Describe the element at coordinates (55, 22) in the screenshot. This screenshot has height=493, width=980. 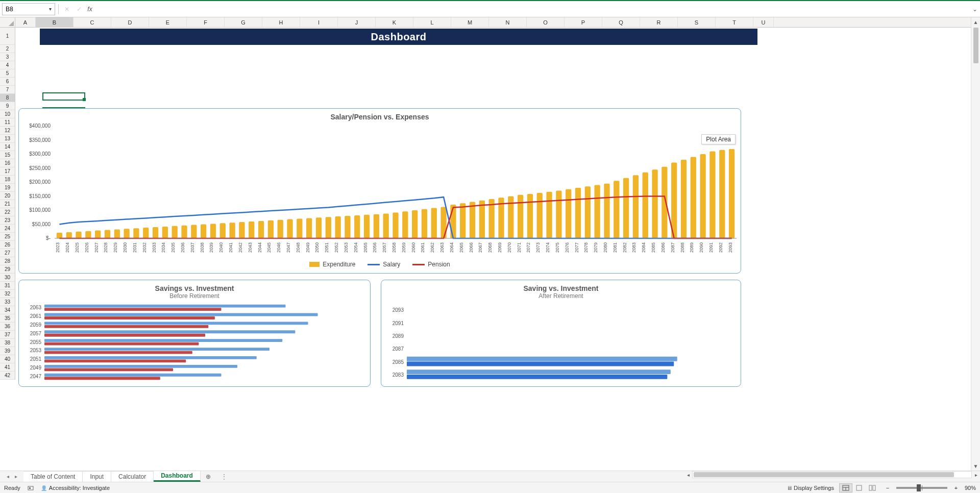
I see `column-header-B: B` at that location.